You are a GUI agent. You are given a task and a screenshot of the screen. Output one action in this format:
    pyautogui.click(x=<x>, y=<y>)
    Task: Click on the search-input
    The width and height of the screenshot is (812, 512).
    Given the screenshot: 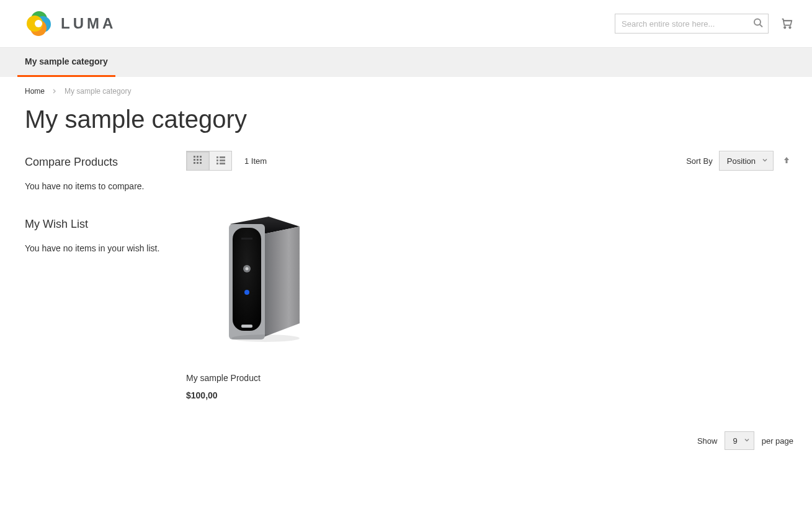 What is the action you would take?
    pyautogui.click(x=692, y=24)
    